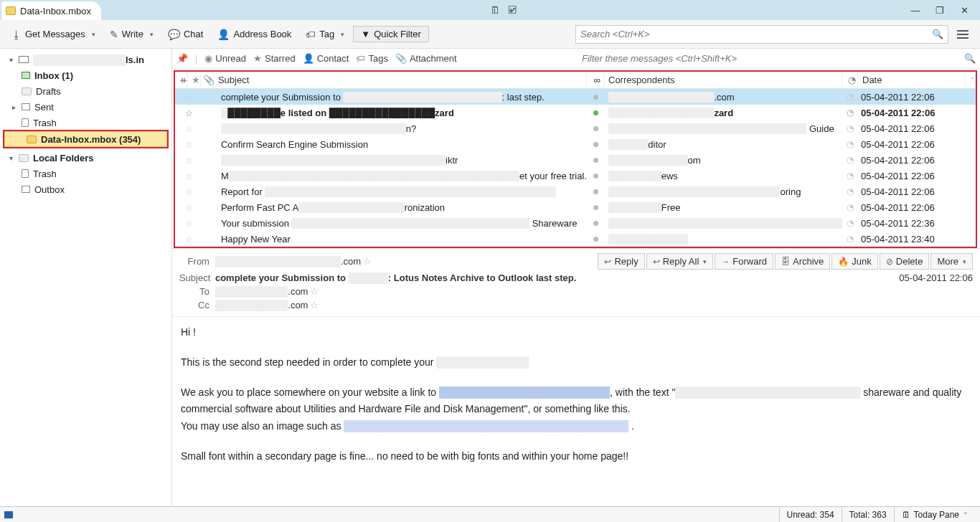  Describe the element at coordinates (207, 80) in the screenshot. I see `attachment-column: 📎` at that location.